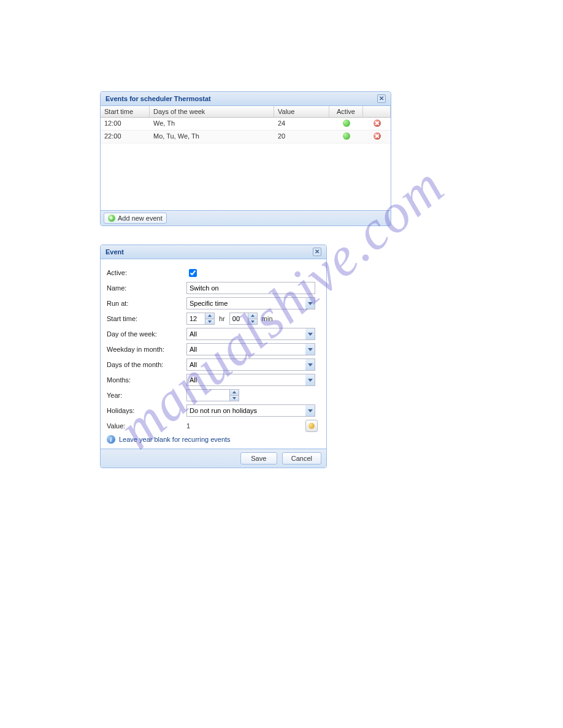 This screenshot has width=563, height=728. Describe the element at coordinates (213, 439) in the screenshot. I see `info-note: i Leave year blank for recurring events` at that location.